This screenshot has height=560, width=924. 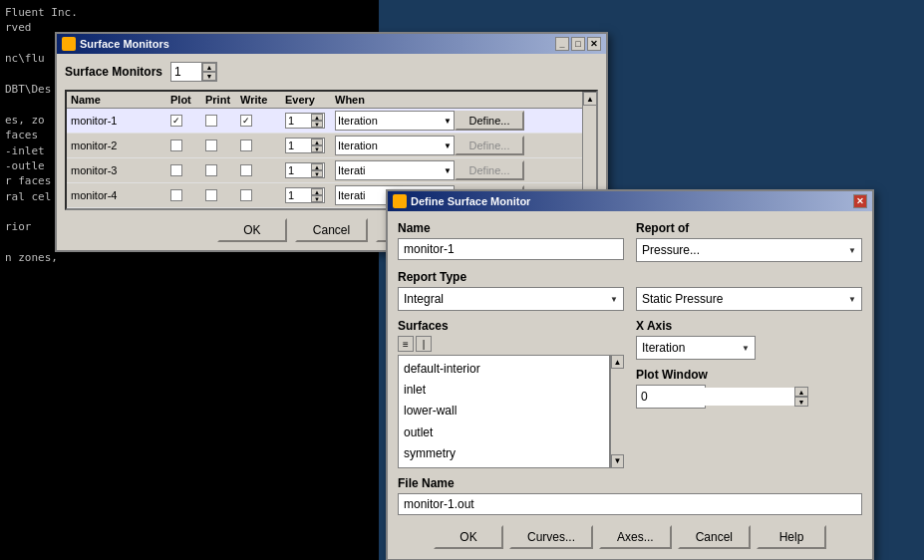 What do you see at coordinates (424, 344) in the screenshot?
I see `surfaces-icon2: |` at bounding box center [424, 344].